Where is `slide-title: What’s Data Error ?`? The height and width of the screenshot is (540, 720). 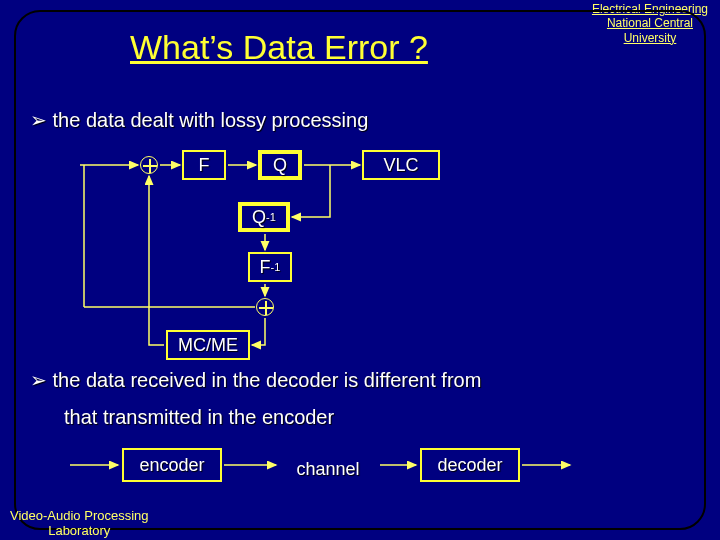
slide-title: What’s Data Error ? is located at coordinates (279, 48).